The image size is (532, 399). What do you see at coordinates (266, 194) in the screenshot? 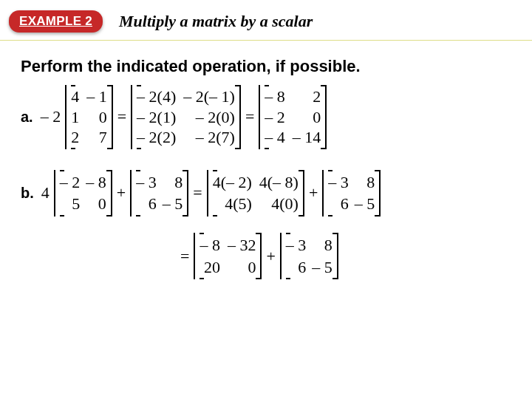
I see `part-b-row-1: b. 4 – 2 5 – 8 0 + – 3 6 8 – 5` at bounding box center [266, 194].